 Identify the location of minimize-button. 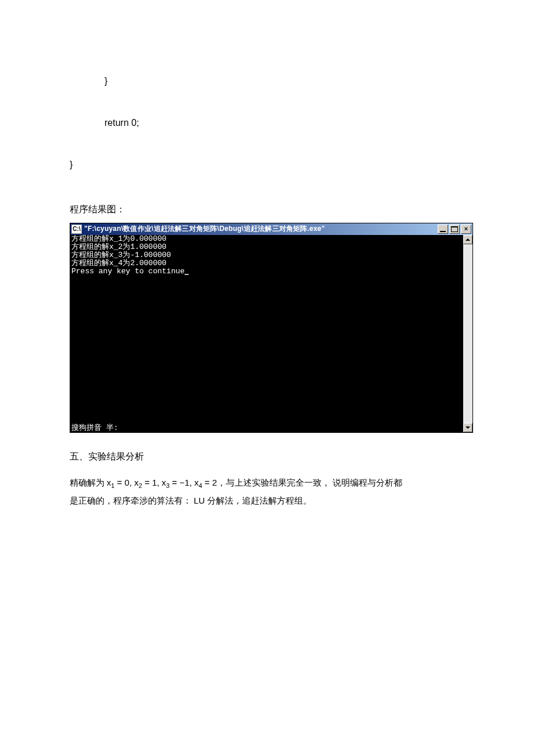
(443, 229).